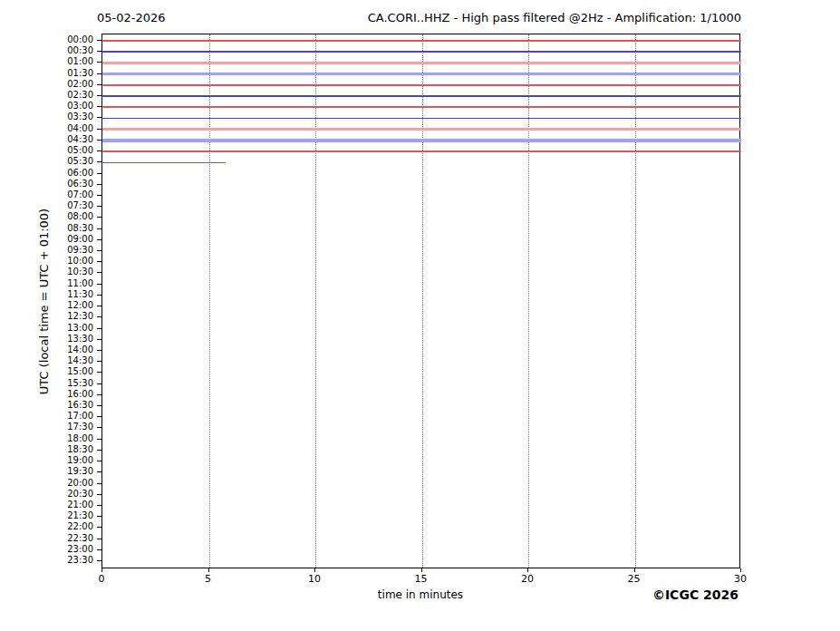  Describe the element at coordinates (72, 461) in the screenshot. I see `y-tick-label-19:00: 19:00` at that location.